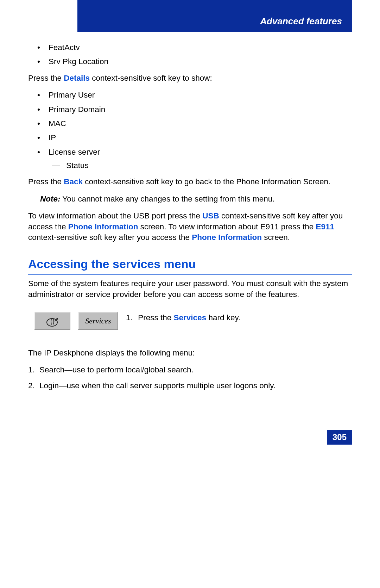  What do you see at coordinates (276, 237) in the screenshot?
I see `text-fragment: screen.` at bounding box center [276, 237].